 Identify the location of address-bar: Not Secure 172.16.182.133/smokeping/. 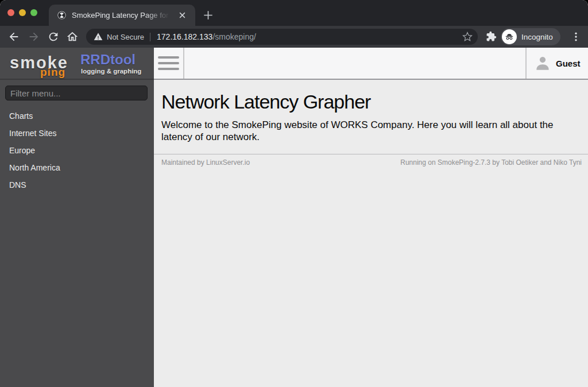
(282, 37).